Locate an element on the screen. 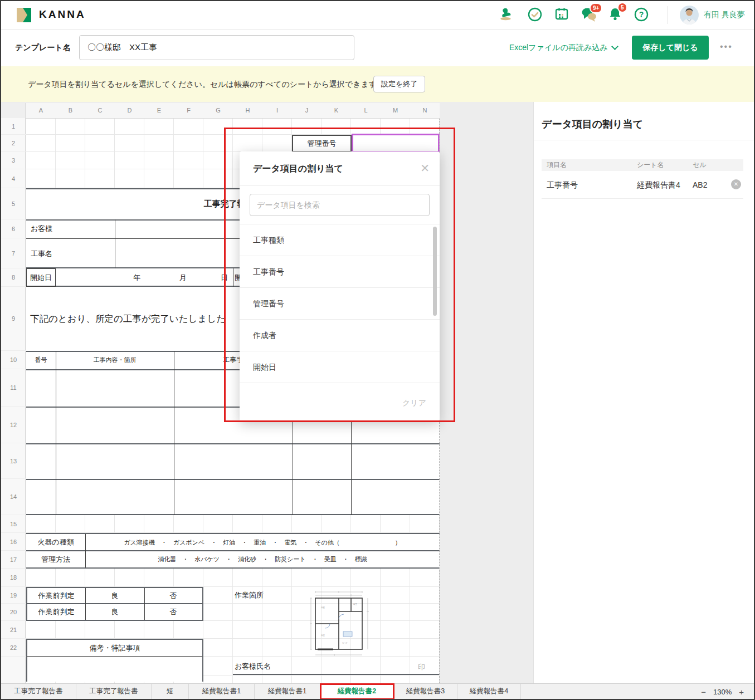  row-header: 1 is located at coordinates (13, 126).